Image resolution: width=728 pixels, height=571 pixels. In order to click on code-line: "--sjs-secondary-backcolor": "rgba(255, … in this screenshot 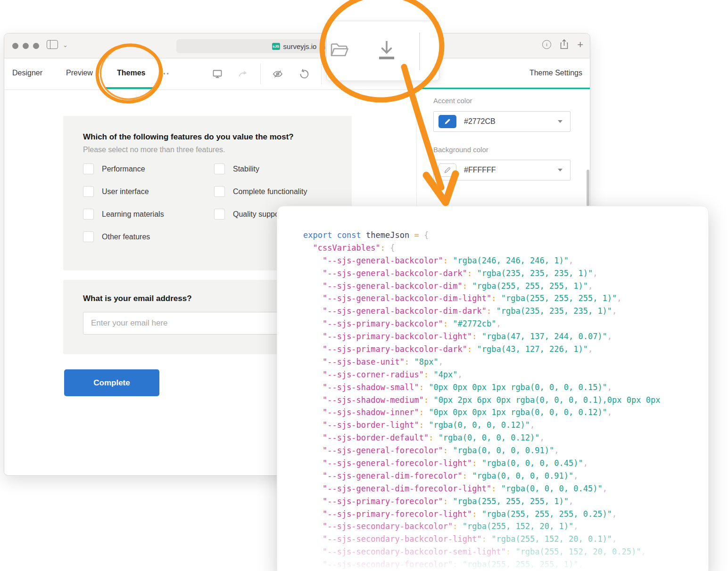, I will do `click(482, 527)`.